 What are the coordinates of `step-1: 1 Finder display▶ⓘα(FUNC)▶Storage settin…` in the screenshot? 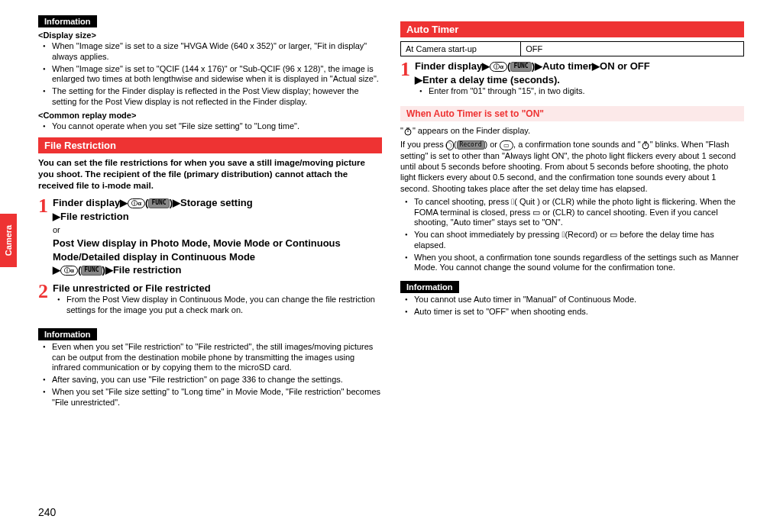 It's located at (210, 237).